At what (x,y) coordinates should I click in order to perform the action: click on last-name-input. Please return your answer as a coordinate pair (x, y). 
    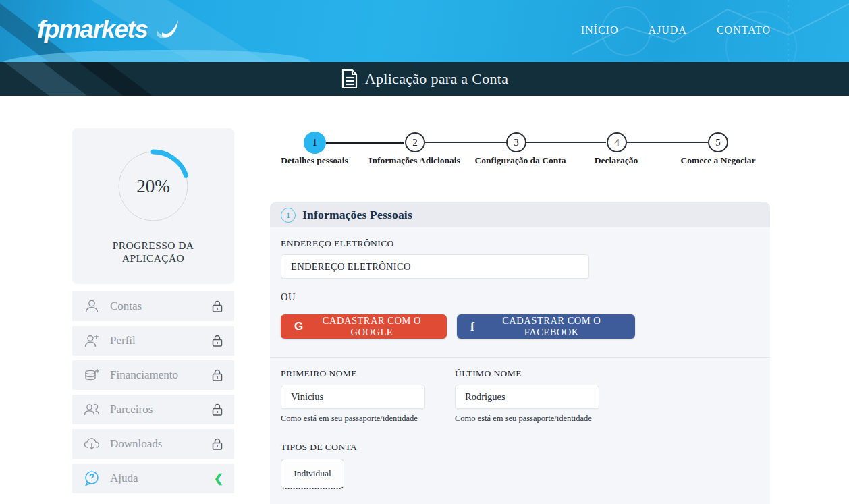
    Looking at the image, I should click on (527, 397).